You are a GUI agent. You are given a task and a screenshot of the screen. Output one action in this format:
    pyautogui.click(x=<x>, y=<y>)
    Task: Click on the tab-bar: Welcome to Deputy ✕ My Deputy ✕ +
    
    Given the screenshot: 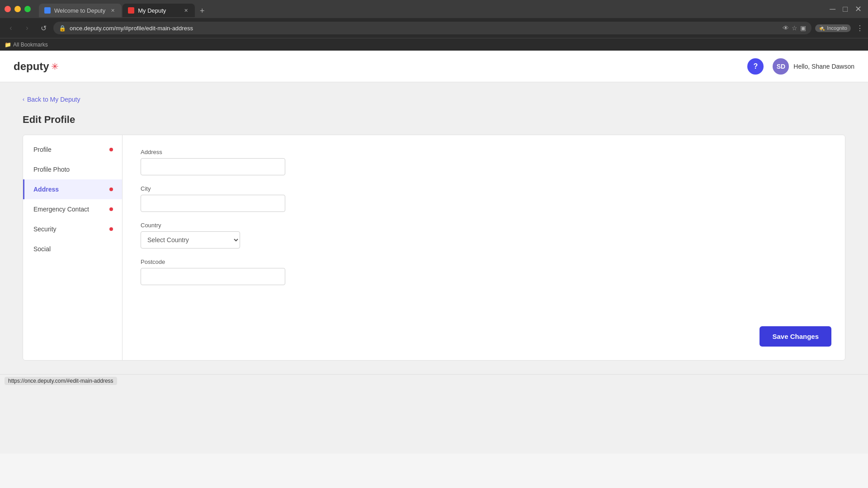 What is the action you would take?
    pyautogui.click(x=430, y=9)
    